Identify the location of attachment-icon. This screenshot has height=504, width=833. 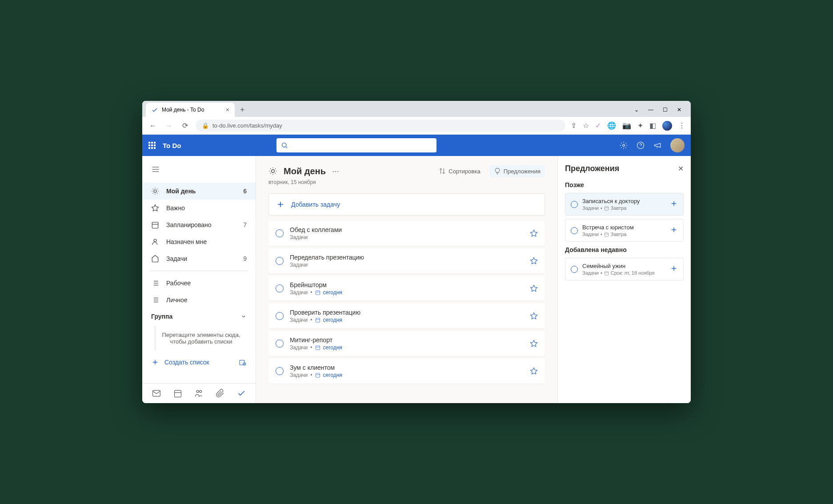
(220, 393).